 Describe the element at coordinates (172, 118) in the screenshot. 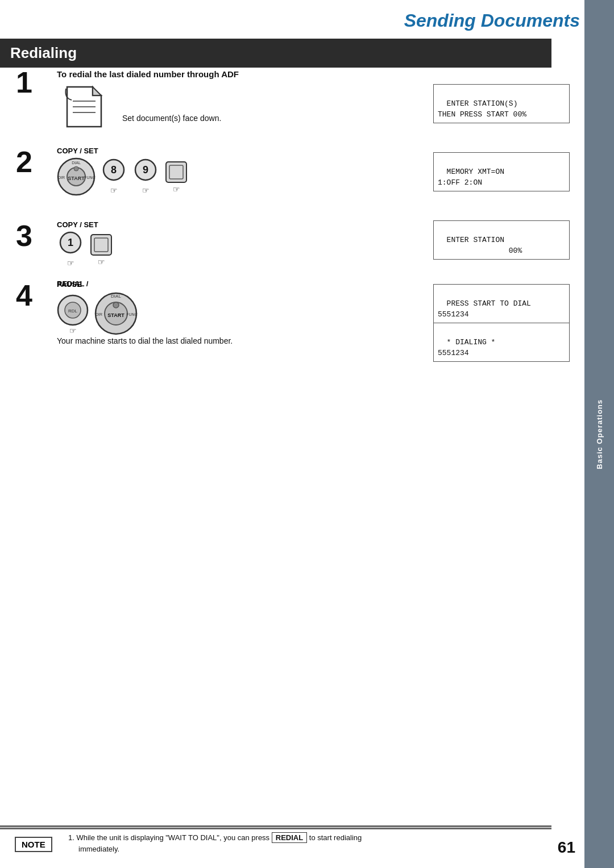

I see `step-1-description: Set document(s) face down.` at that location.